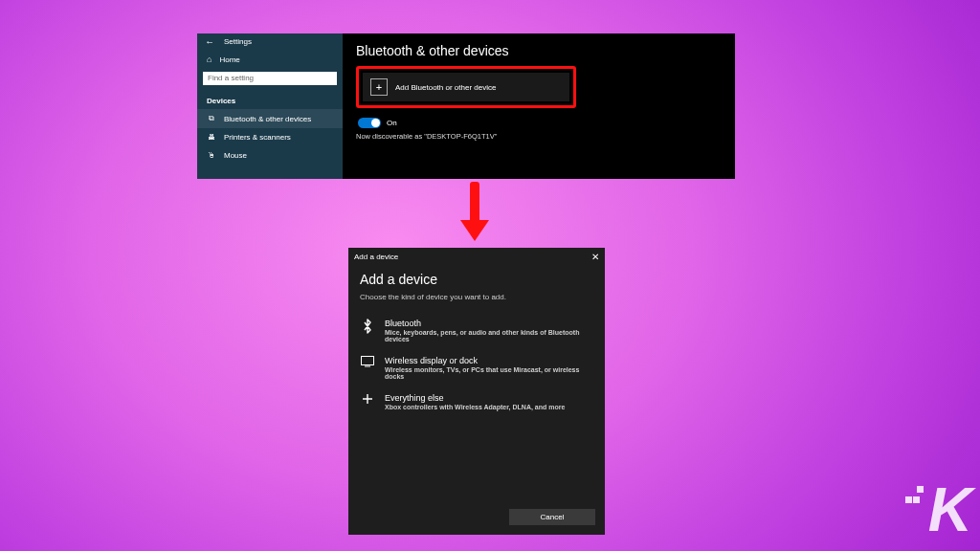  What do you see at coordinates (209, 59) in the screenshot?
I see `home-icon: ⌂` at bounding box center [209, 59].